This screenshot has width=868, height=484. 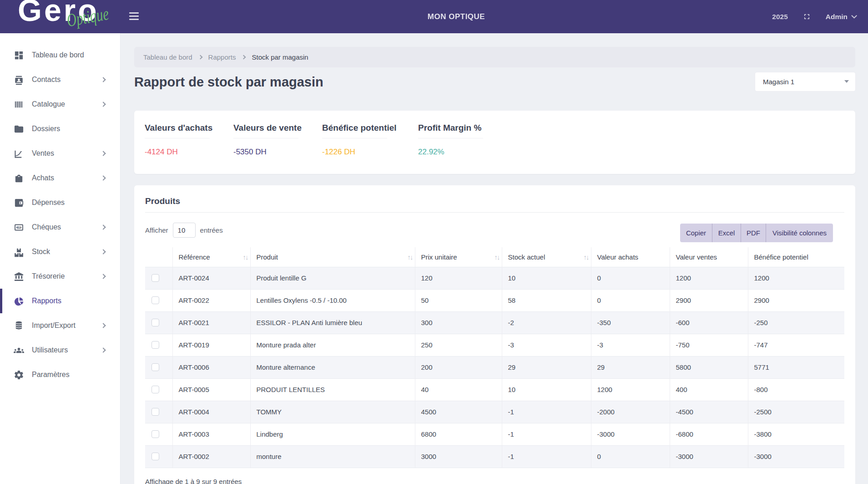 I want to click on svg-text: 100, so click(x=19, y=228).